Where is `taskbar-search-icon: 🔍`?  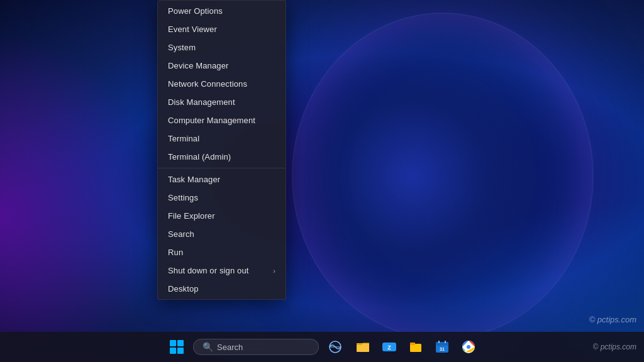
taskbar-search-icon: 🔍 is located at coordinates (208, 347).